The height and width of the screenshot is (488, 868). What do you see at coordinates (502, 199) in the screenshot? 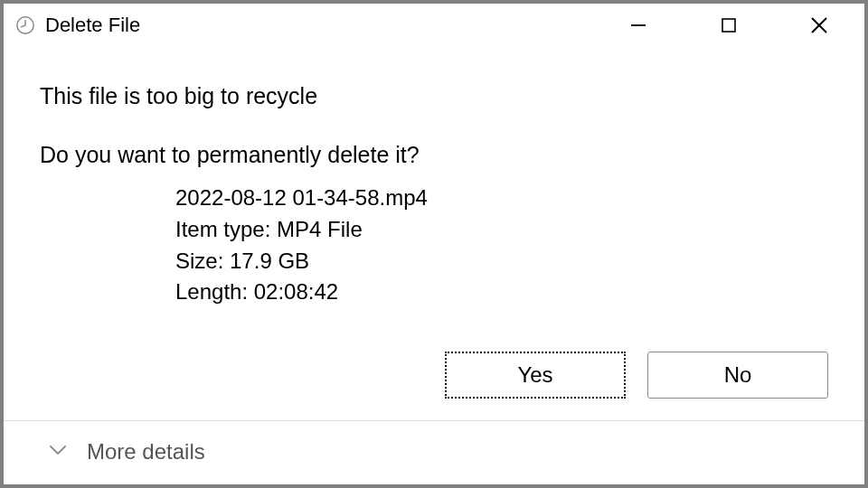
I see `file-name: 2022-08-12 01-34-58.mp4` at bounding box center [502, 199].